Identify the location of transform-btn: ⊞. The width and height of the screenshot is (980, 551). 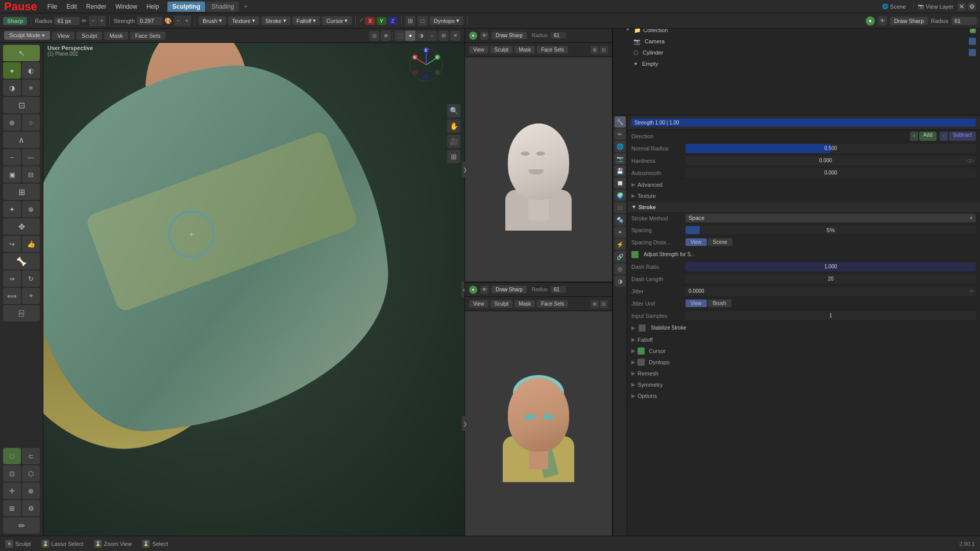
(12, 508).